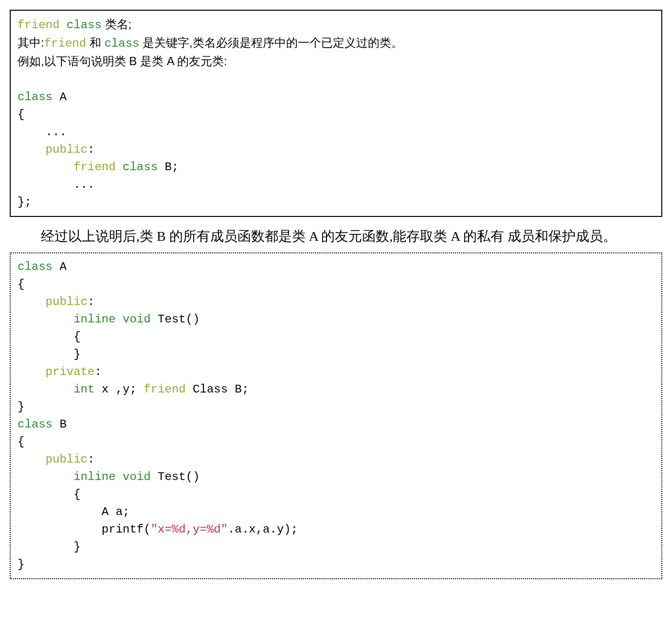 Image resolution: width=672 pixels, height=624 pixels. Describe the element at coordinates (119, 389) in the screenshot. I see `code-text: x ,y;` at that location.